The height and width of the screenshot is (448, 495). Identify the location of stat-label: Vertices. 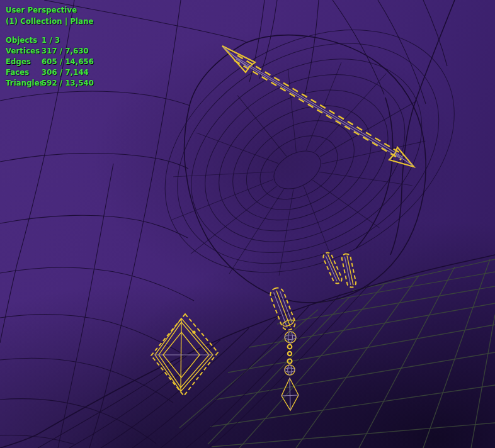
(24, 52).